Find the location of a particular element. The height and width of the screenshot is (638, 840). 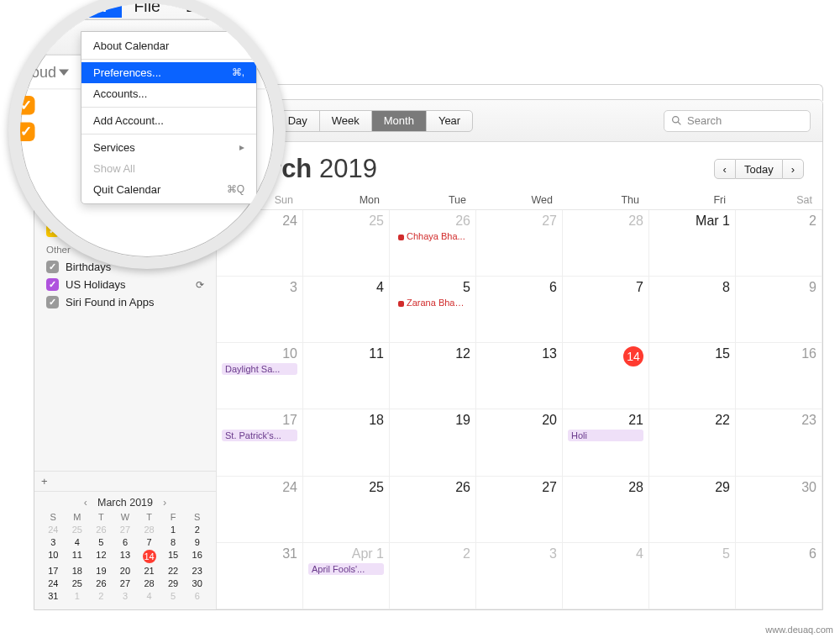

mini-day: 15 is located at coordinates (173, 556).